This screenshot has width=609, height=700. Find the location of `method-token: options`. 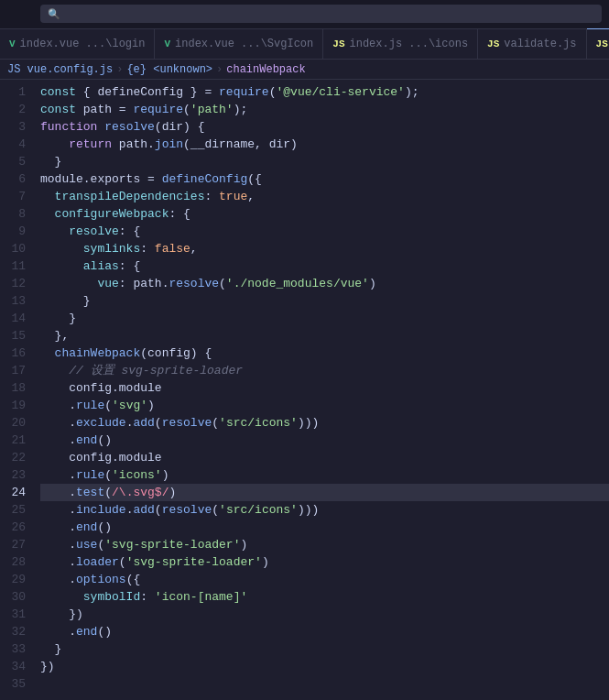

method-token: options is located at coordinates (101, 579).